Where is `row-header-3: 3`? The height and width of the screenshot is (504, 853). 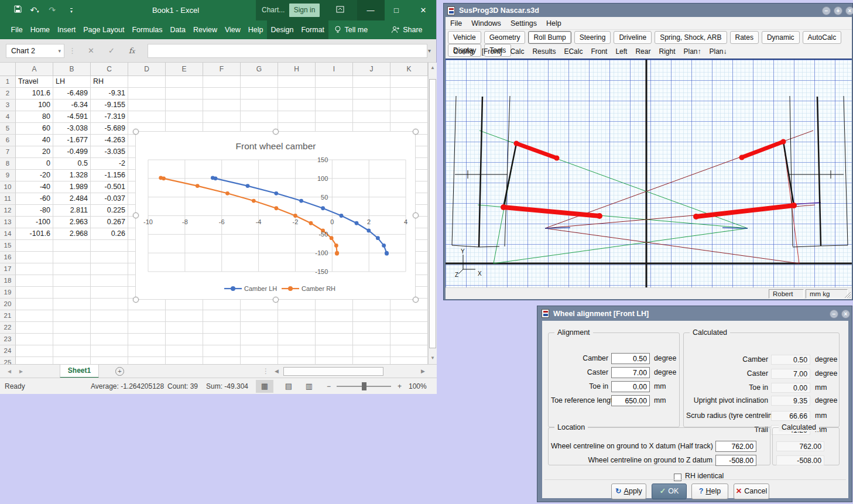 row-header-3: 3 is located at coordinates (8, 105).